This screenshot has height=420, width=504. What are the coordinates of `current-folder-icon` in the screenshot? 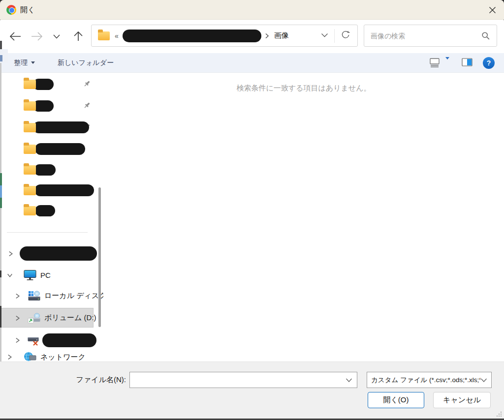 It's located at (104, 36).